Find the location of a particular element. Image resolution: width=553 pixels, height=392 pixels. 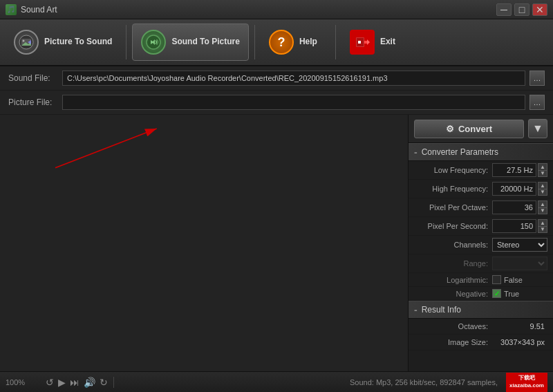

picture-file-browse-button: … is located at coordinates (537, 102).